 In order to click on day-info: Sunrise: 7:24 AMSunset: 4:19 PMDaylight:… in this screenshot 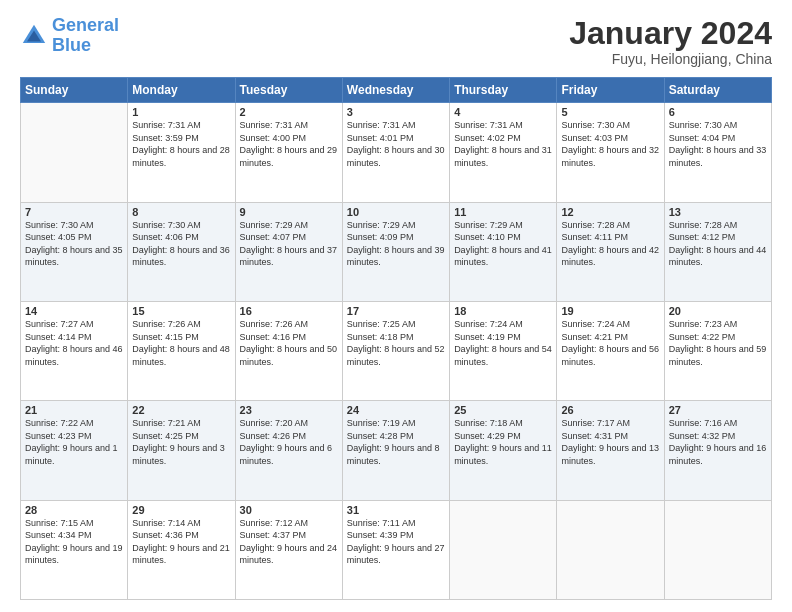, I will do `click(503, 343)`.